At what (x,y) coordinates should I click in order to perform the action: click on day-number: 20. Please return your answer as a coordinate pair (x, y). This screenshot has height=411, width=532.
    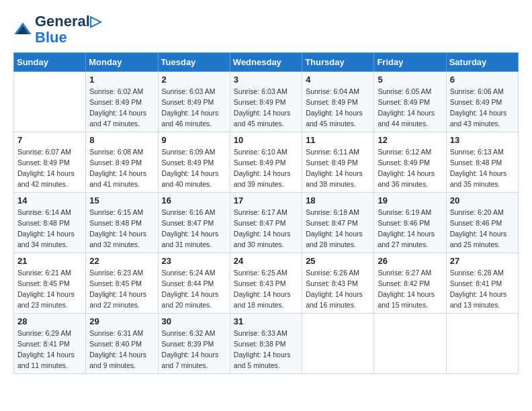
    Looking at the image, I should click on (482, 200).